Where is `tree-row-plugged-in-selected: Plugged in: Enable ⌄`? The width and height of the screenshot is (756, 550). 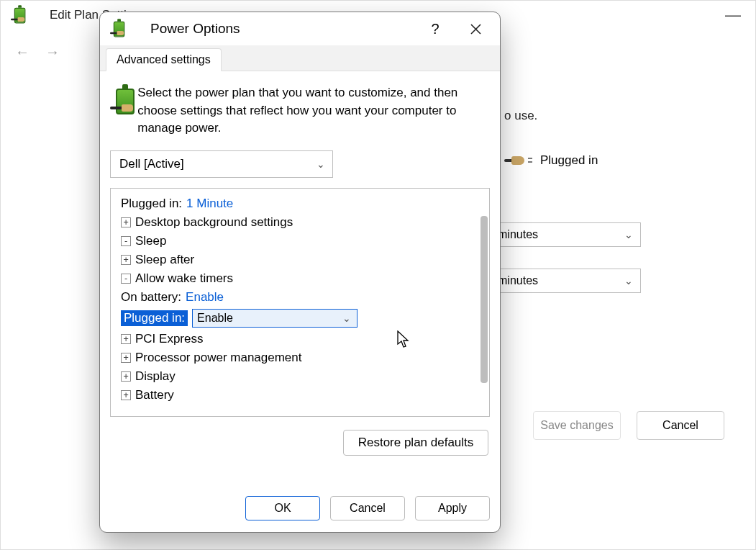 tree-row-plugged-in-selected: Plugged in: Enable ⌄ is located at coordinates (300, 318).